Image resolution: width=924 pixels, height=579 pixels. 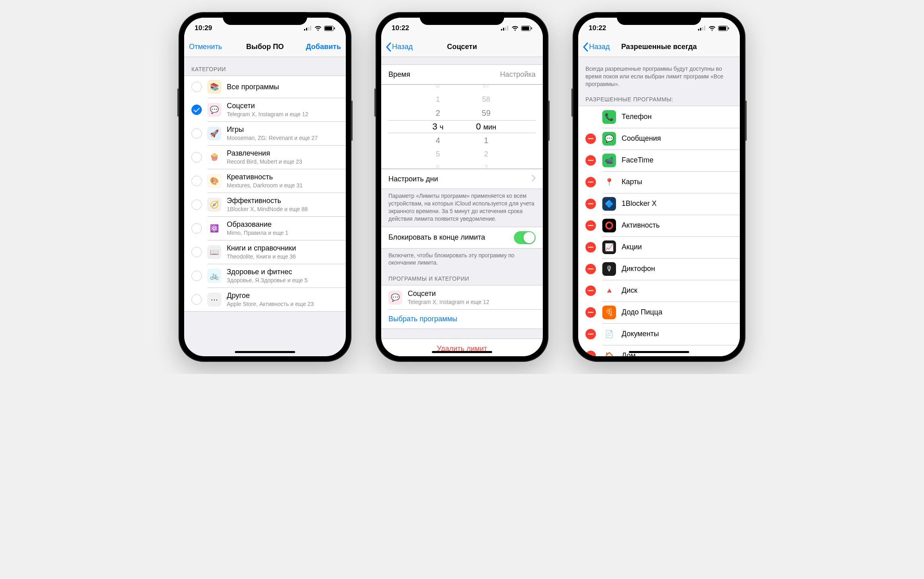 I want to click on allowed-app-row: 💬Сообщения, so click(x=659, y=139).